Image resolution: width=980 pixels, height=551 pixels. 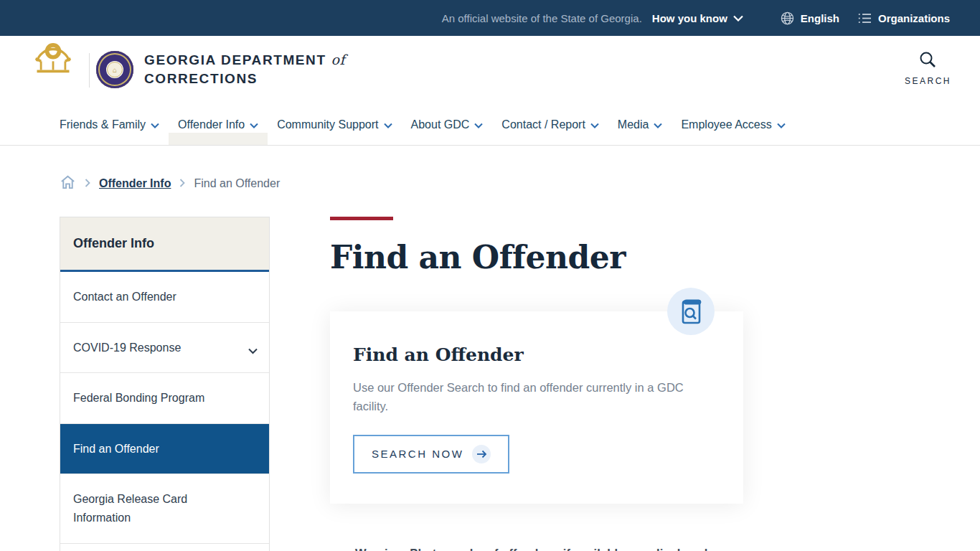 What do you see at coordinates (567, 257) in the screenshot?
I see `page-title: Find an Offender` at bounding box center [567, 257].